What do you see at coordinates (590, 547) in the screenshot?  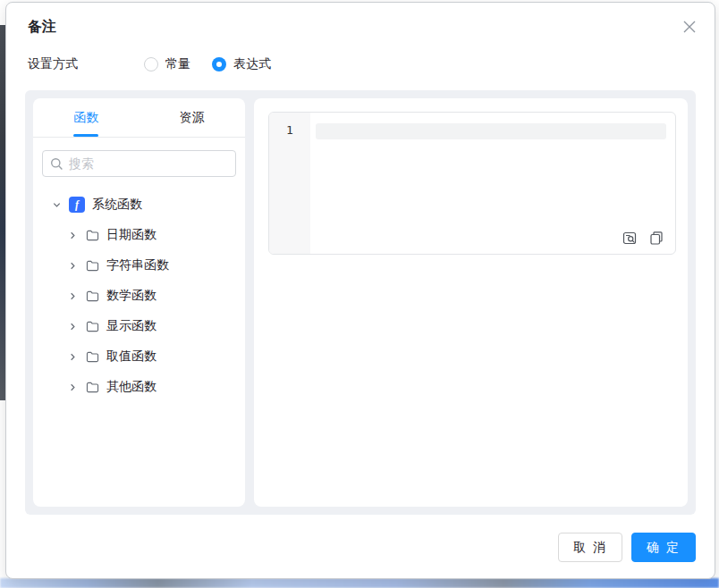 I see `cancel-button: 取 消` at bounding box center [590, 547].